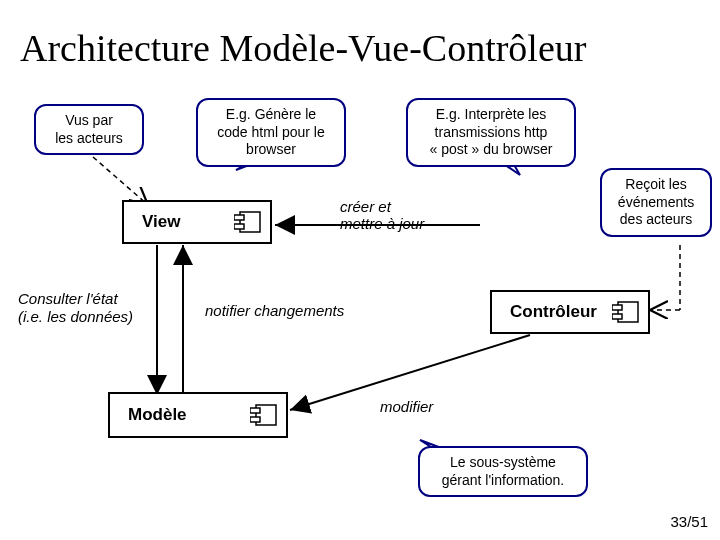  Describe the element at coordinates (270, 132) in the screenshot. I see `callout-text: E.g. Génère le code html pour le browser` at that location.